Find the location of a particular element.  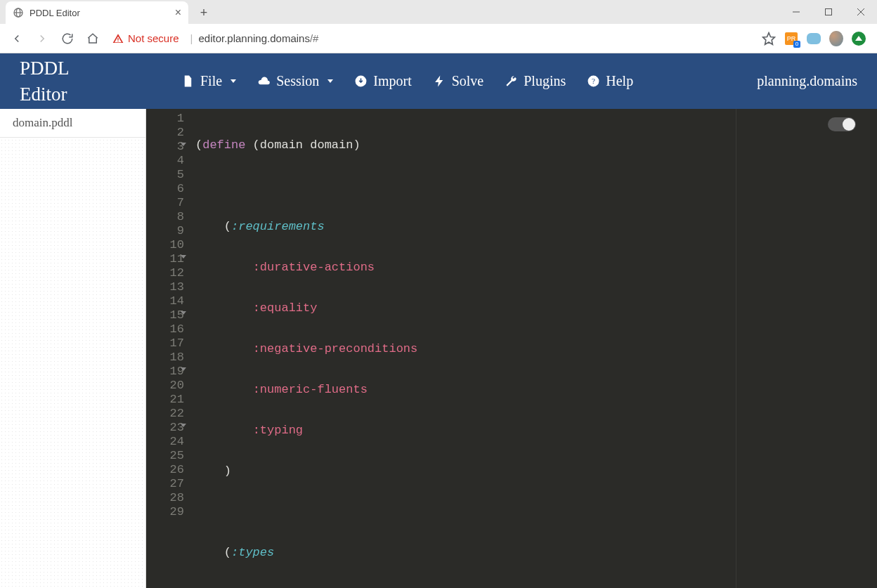

menu-solve-label: Solve is located at coordinates (468, 81).